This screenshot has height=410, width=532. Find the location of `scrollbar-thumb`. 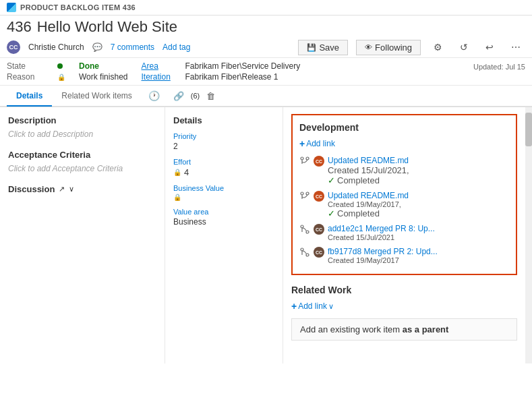

scrollbar-thumb is located at coordinates (529, 129).